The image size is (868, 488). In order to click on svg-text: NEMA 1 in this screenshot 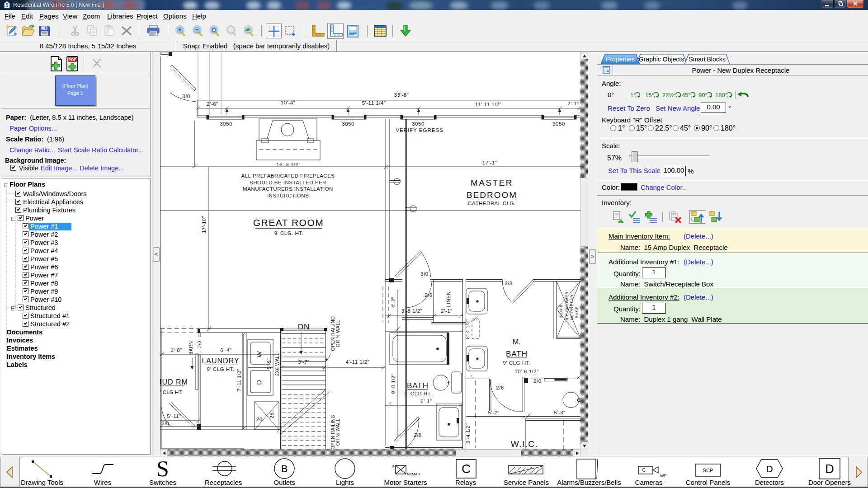, I will do `click(414, 474)`.